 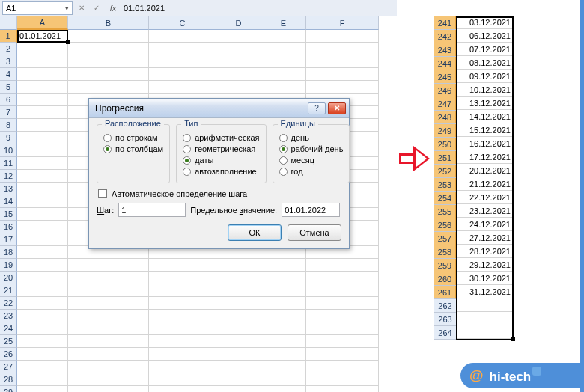 I want to click on row-header: 241, so click(x=445, y=23).